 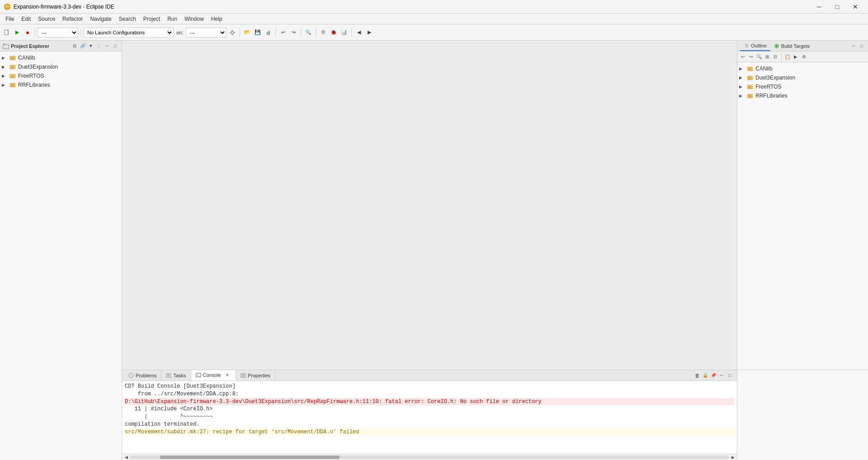 What do you see at coordinates (819, 7) in the screenshot?
I see `minimize-button: ─` at bounding box center [819, 7].